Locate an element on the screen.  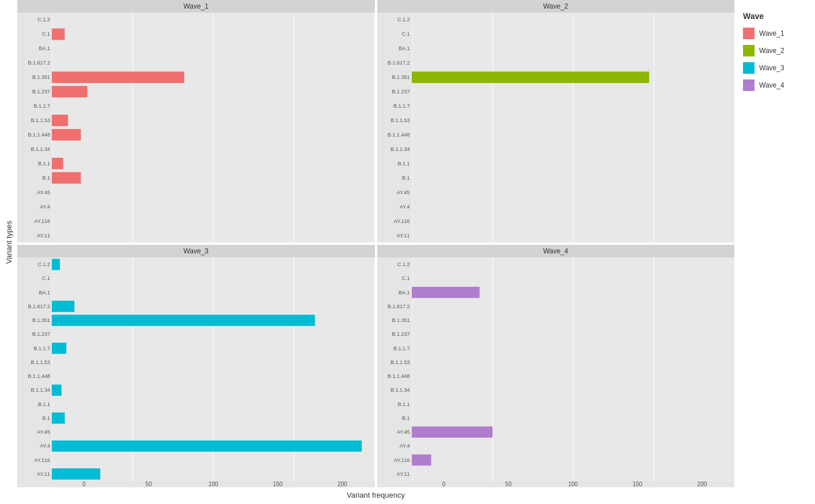
wave1-y-labels: C.1.2C.1BA.1B.1.617.2B.1.351B.1.237B.1.1… is located at coordinates (35, 128).